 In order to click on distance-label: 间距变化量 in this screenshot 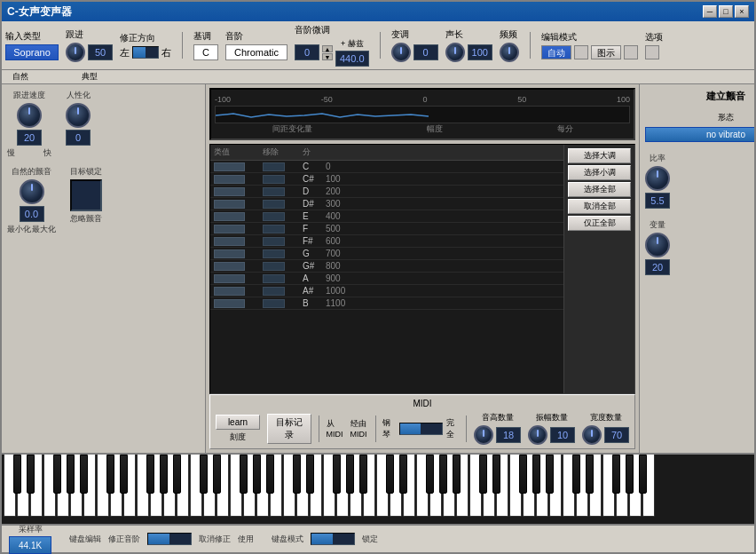, I will do `click(293, 130)`.